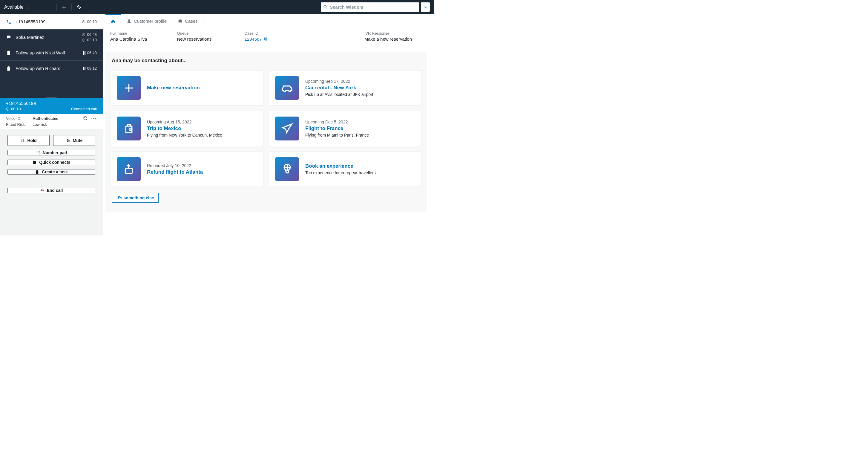 This screenshot has height=471, width=868. What do you see at coordinates (339, 94) in the screenshot?
I see `card-desc: Pick up at Avis located at JFK airport` at bounding box center [339, 94].